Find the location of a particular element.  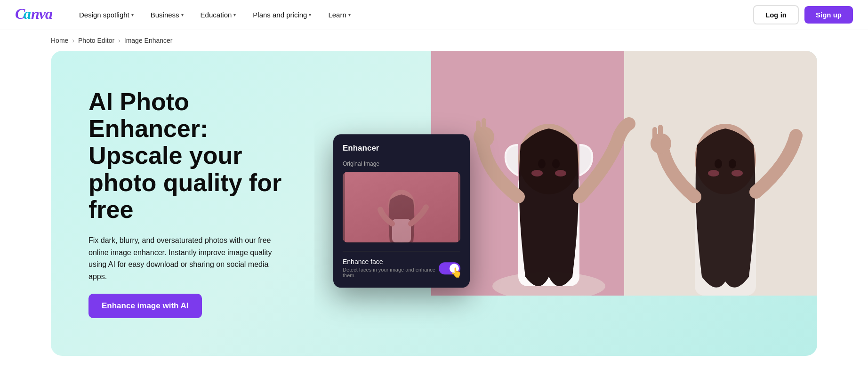

signup-button: Sign up is located at coordinates (828, 15).